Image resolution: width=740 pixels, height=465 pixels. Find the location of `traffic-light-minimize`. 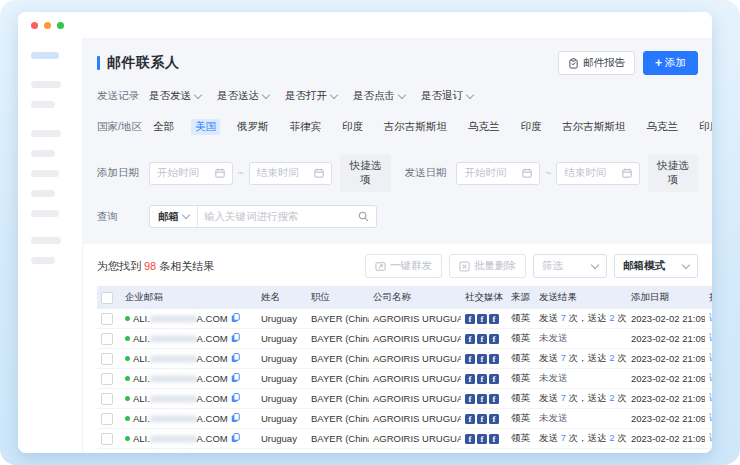

traffic-light-minimize is located at coordinates (48, 26).